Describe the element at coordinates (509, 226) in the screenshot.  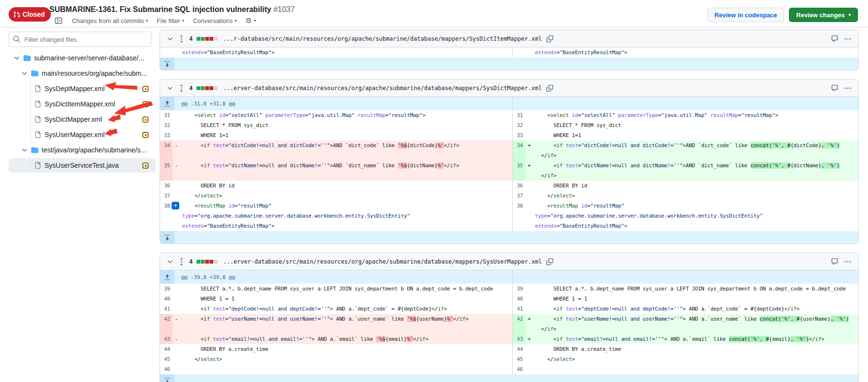
I see `diff-row: extends="BaseEntityResultMap">extends="B…` at that location.